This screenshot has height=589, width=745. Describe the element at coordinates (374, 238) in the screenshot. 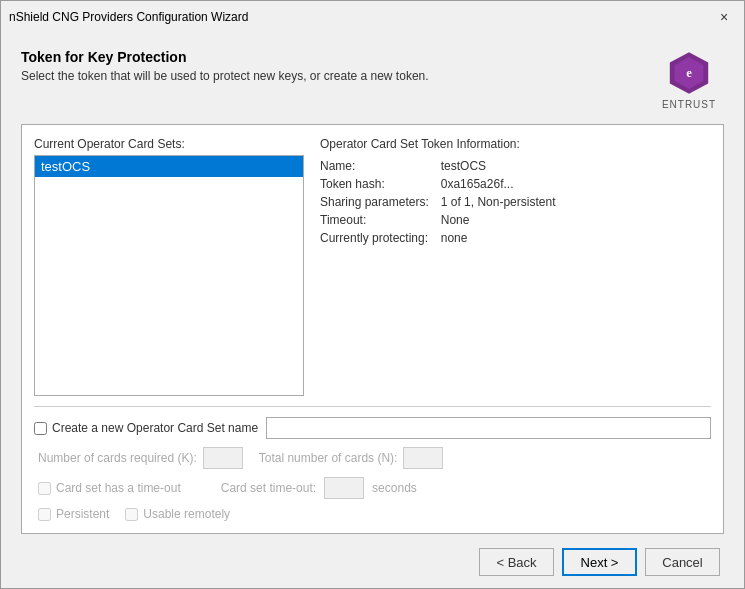

I see `field-protecting-key: Currently protecting:` at that location.